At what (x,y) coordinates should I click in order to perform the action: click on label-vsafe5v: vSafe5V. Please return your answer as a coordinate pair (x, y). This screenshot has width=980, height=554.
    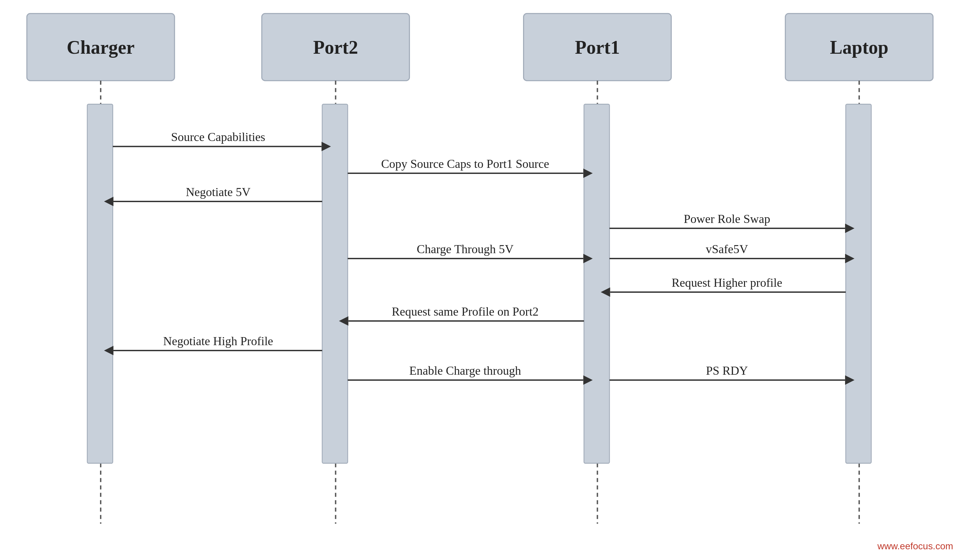
    Looking at the image, I should click on (727, 249).